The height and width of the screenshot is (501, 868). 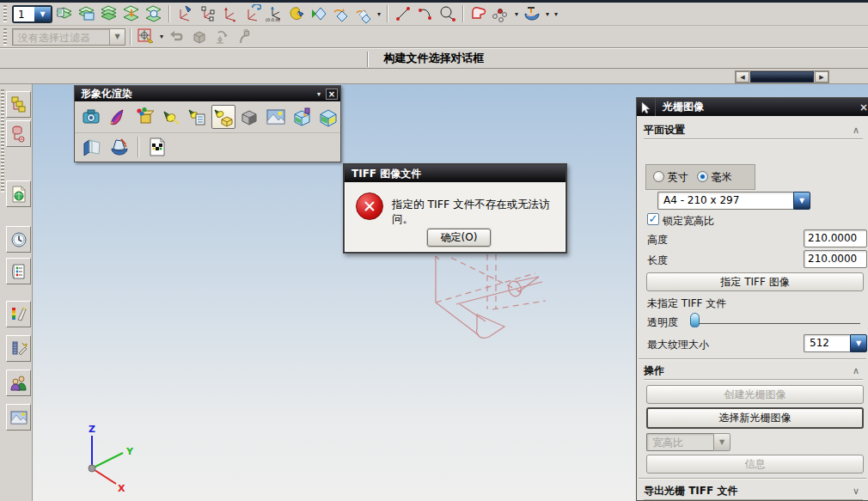 What do you see at coordinates (490, 294) in the screenshot?
I see `datum-csys-preview` at bounding box center [490, 294].